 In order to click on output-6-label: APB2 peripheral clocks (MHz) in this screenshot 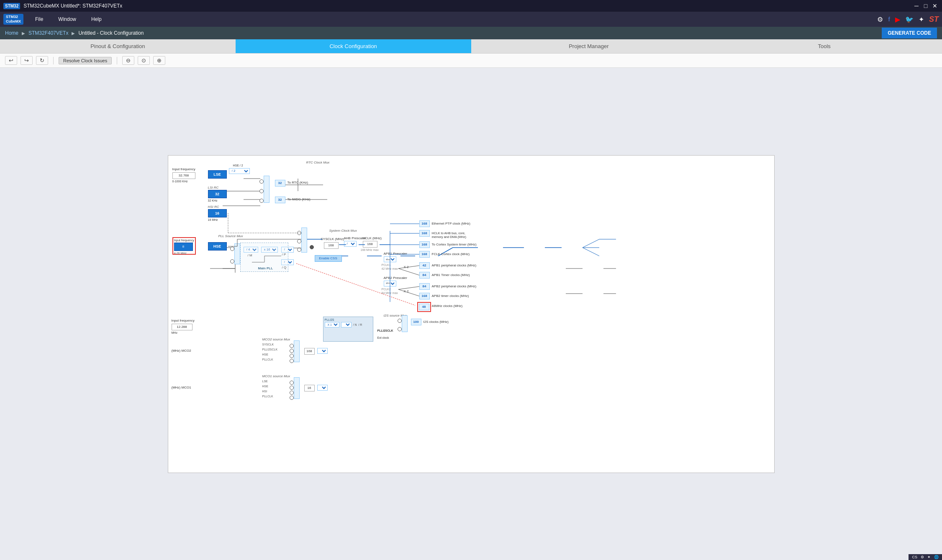, I will do `click(454, 286)`.